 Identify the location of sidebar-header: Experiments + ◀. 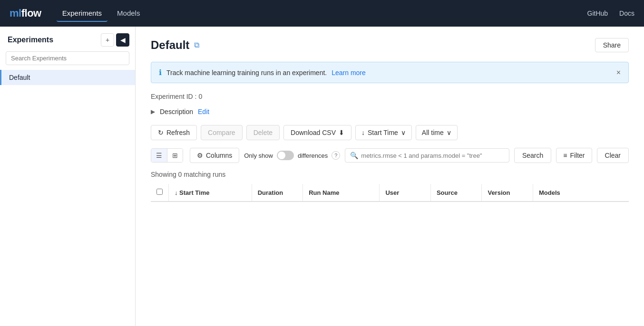
(68, 39).